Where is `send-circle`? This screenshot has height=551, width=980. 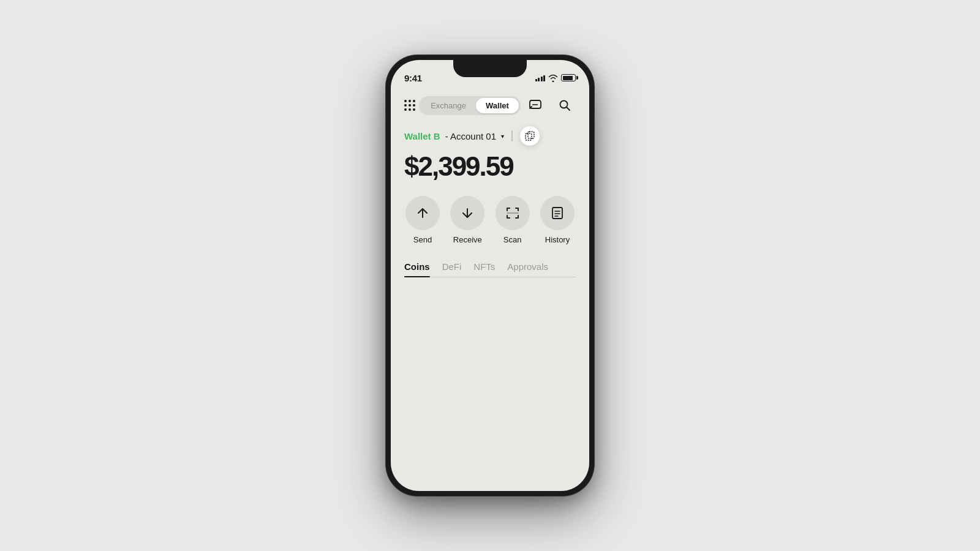
send-circle is located at coordinates (423, 213).